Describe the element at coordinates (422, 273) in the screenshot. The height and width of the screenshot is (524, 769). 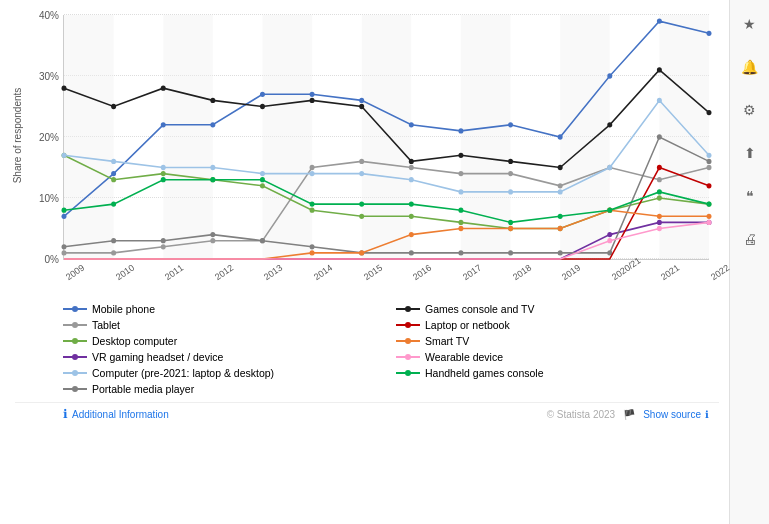
I see `x-label: 2016` at that location.